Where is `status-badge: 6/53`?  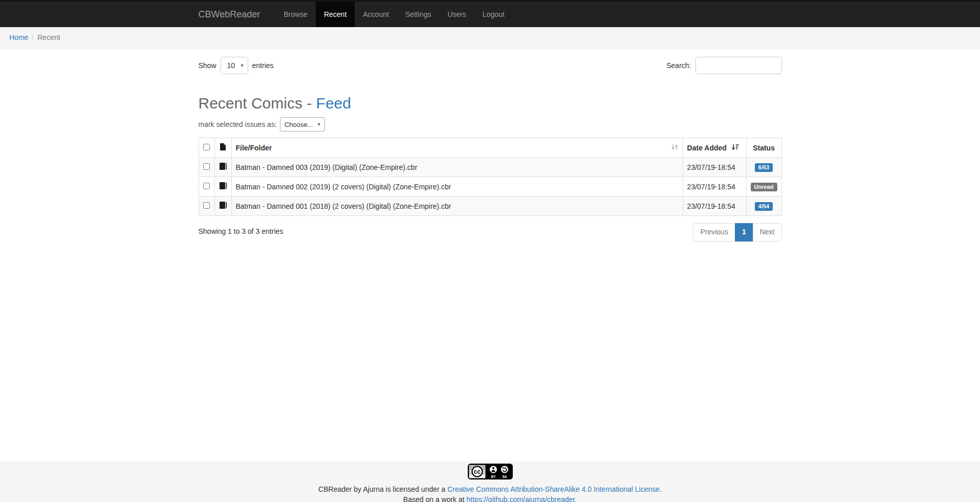 status-badge: 6/53 is located at coordinates (764, 168).